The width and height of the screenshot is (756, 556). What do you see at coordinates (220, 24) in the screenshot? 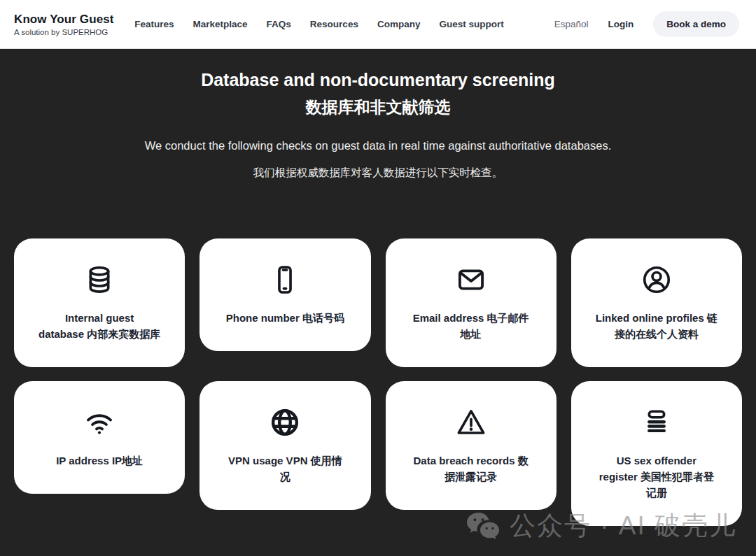
I see `nav-item-marketplace: Marketplace` at bounding box center [220, 24].